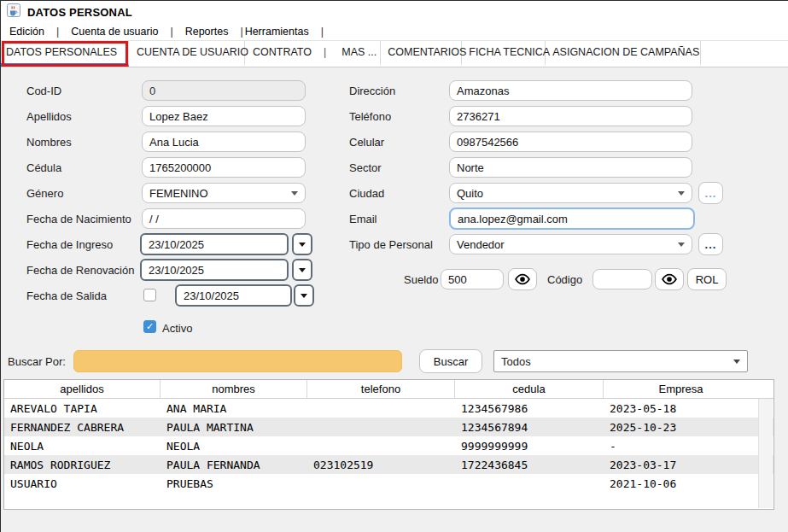 The height and width of the screenshot is (532, 788). Describe the element at coordinates (470, 193) in the screenshot. I see `ciudad-value: Quito` at that location.